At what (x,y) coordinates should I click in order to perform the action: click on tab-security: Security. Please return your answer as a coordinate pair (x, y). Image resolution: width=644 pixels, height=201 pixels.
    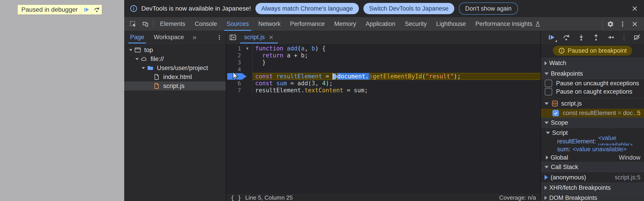
    Looking at the image, I should click on (416, 24).